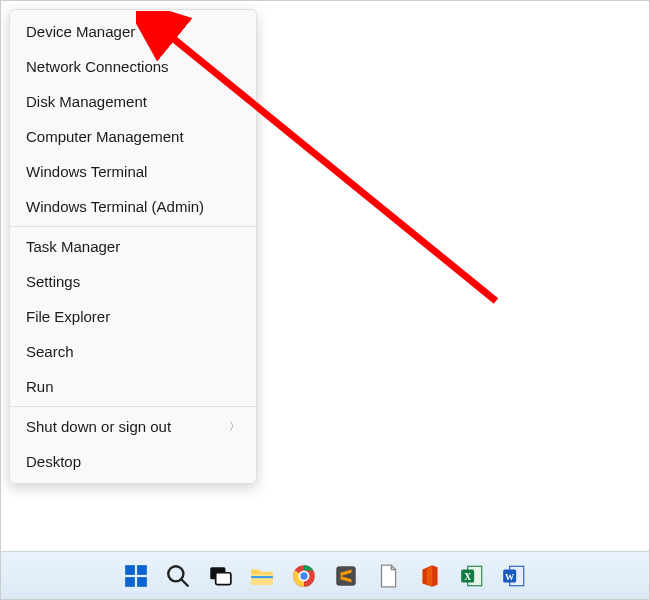  I want to click on menu-item-label: Device Manager, so click(80, 32).